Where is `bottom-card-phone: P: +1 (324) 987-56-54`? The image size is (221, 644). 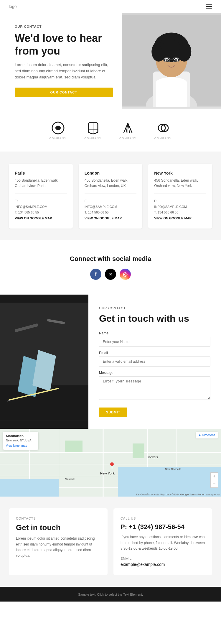
bottom-card-phone: P: +1 (324) 987-56-54 is located at coordinates (163, 527).